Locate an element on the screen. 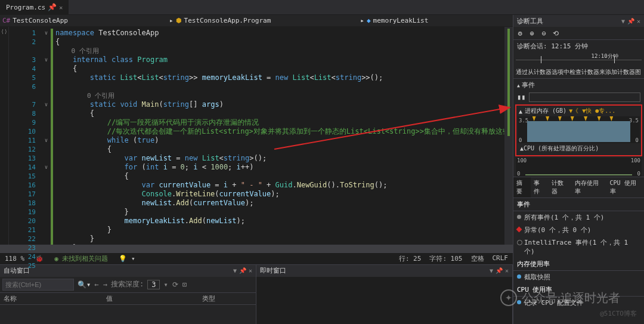 Image resolution: width=644 pixels, height=324 pixels. cpu-section: CPU (所有处理器的百分比) is located at coordinates (561, 148).